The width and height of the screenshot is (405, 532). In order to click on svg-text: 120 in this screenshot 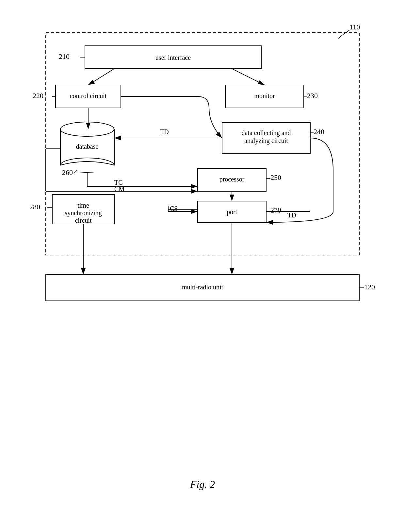, I will do `click(370, 287)`.